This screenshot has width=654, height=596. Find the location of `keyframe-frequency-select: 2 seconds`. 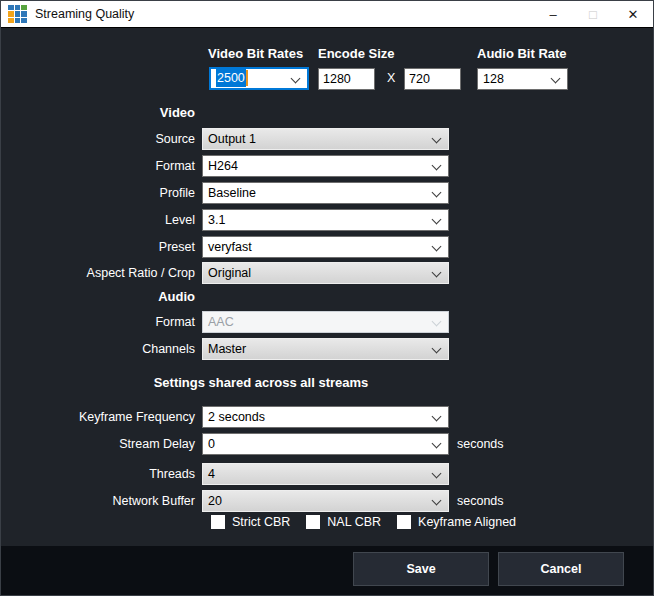

keyframe-frequency-select: 2 seconds is located at coordinates (326, 417).